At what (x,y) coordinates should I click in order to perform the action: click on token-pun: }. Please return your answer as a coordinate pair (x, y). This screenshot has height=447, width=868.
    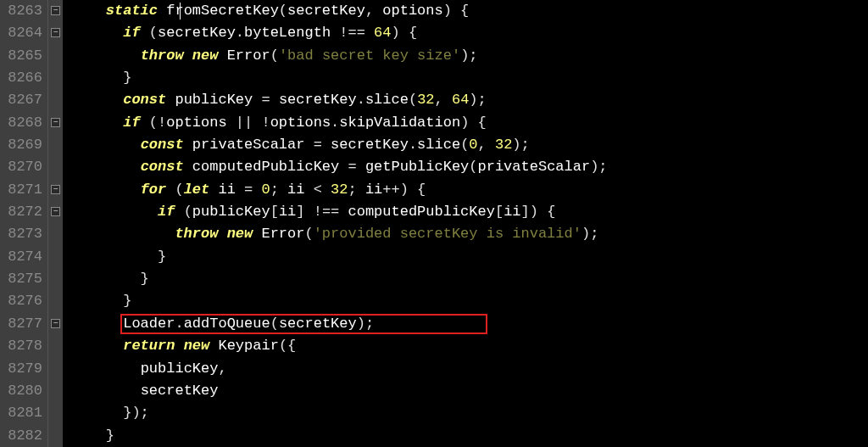
    Looking at the image, I should click on (102, 300).